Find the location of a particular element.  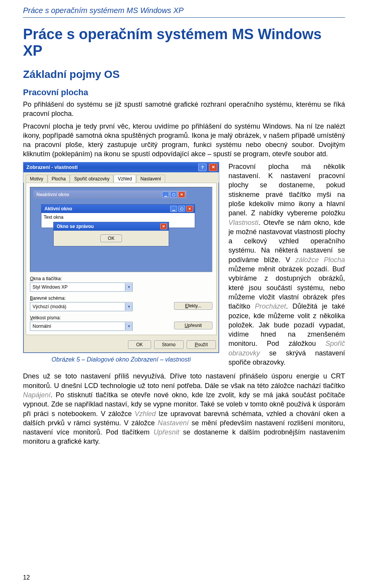

style-preview: Neaktivní okno ▁ ▢ ✕ Aktivní okno is located at coordinates (121, 230).